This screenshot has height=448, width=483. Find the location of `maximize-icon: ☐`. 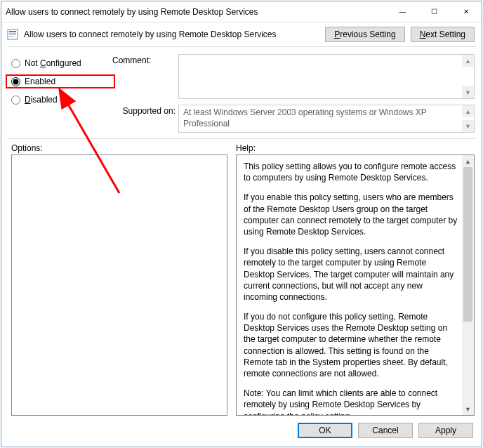

maximize-icon: ☐ is located at coordinates (434, 11).